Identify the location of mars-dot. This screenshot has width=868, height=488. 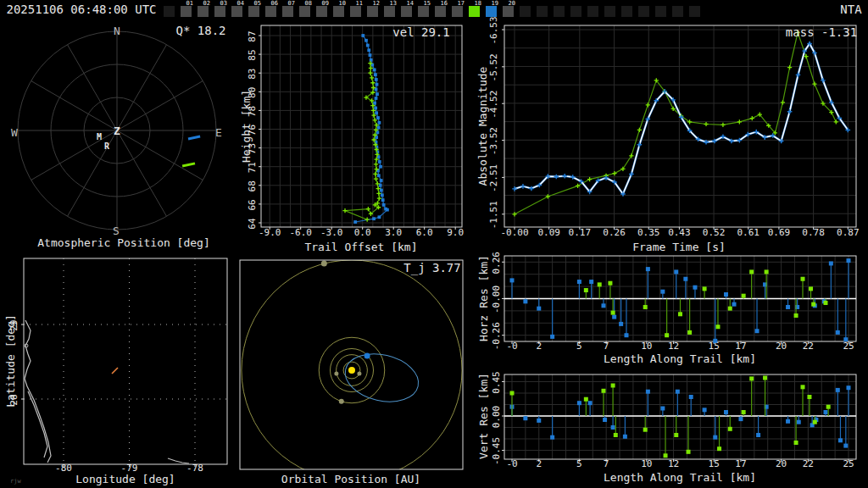
(342, 402).